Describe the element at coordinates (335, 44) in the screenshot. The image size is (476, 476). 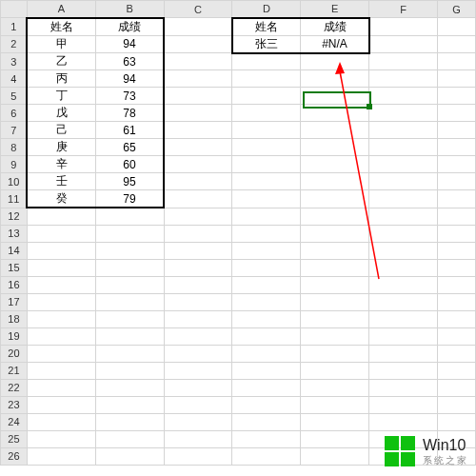
I see `cell-e2: #N/A` at that location.